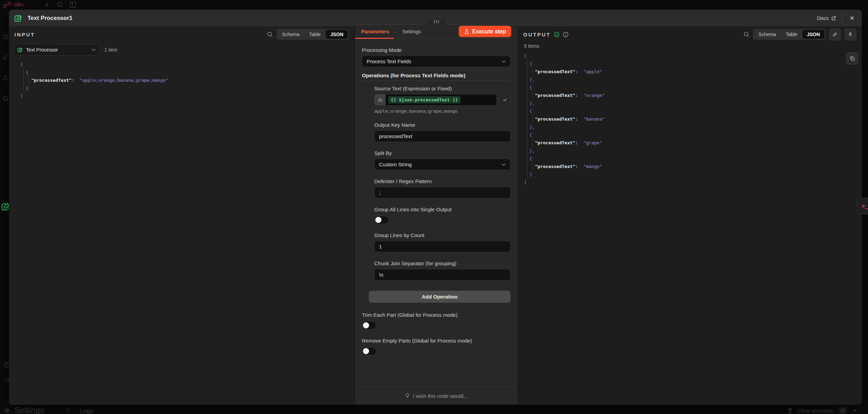  Describe the element at coordinates (789, 34) in the screenshot. I see `output-view-tabs: Schema Table JSON` at that location.